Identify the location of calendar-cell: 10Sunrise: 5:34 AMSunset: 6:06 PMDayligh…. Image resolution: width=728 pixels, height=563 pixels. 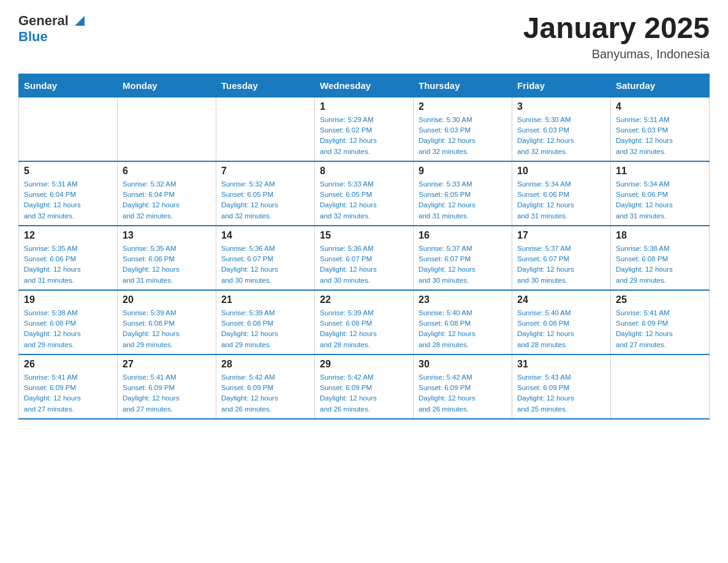
(561, 194).